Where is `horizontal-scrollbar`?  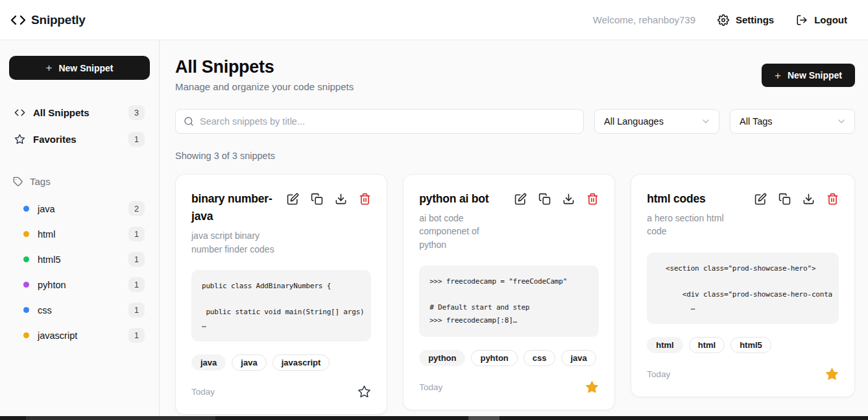 horizontal-scrollbar is located at coordinates (434, 418).